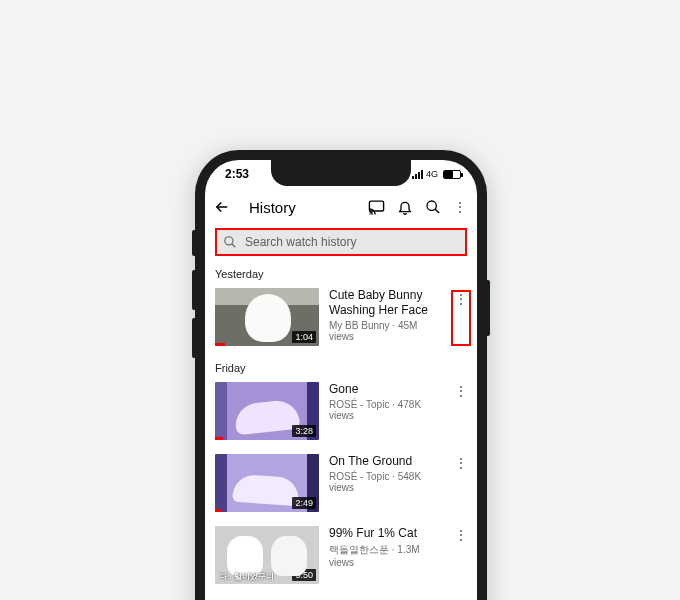 The height and width of the screenshot is (600, 680). I want to click on video-info: 99% Fur 1% Cat랙돌열한스푼 · 1.3M views, so click(386, 555).